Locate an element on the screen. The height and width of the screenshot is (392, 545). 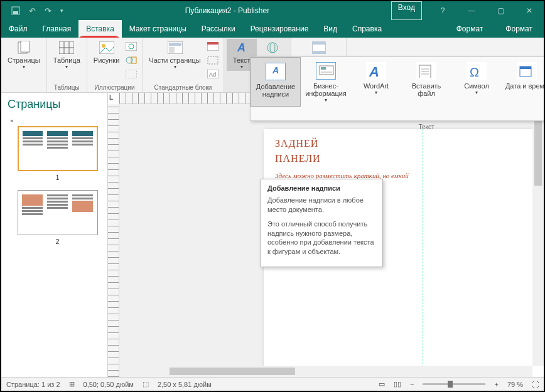
thumb-label-2: 2 is located at coordinates (58, 241).